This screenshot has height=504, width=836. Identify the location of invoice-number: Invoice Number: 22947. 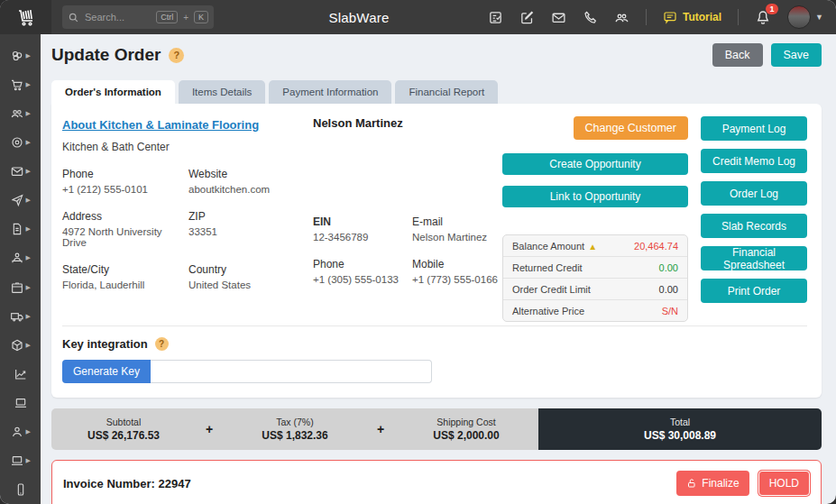
(127, 483).